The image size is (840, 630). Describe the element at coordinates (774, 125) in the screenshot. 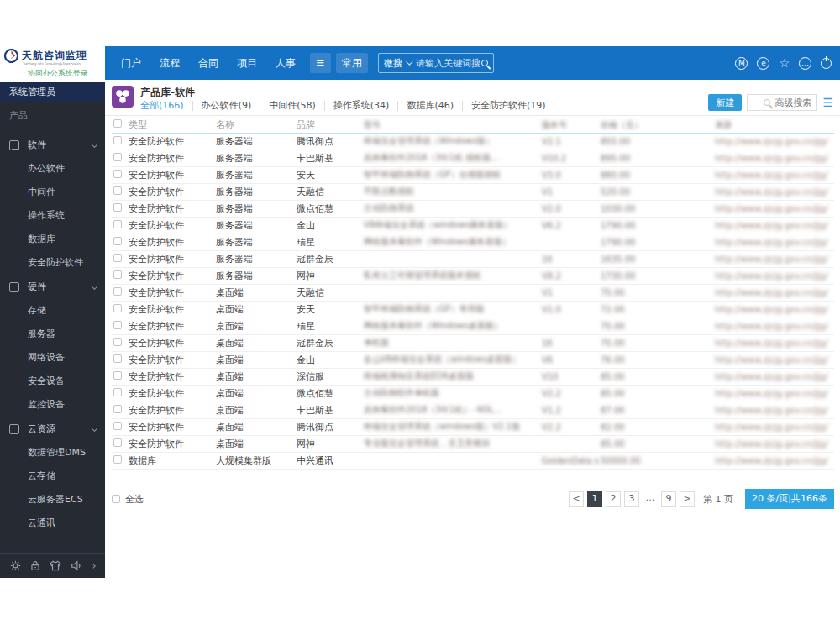

I see `column-header-7: 来源` at that location.